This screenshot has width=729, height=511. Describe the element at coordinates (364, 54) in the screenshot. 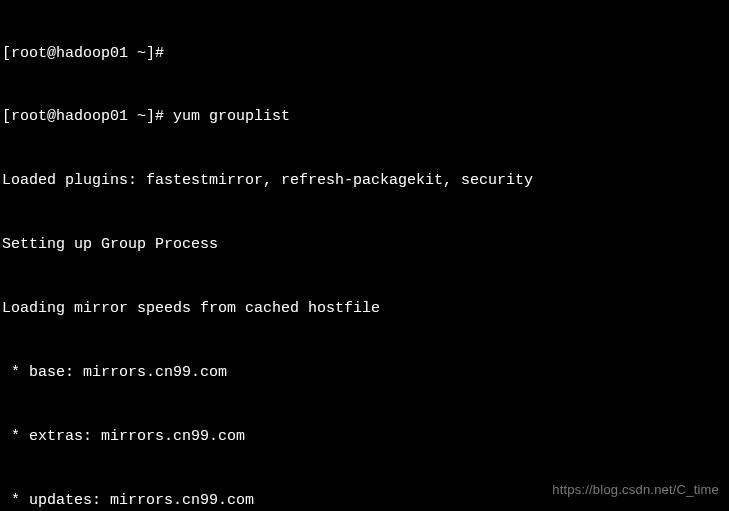

I see `prompt-line-1: [root@hadoop01 ~]#` at that location.